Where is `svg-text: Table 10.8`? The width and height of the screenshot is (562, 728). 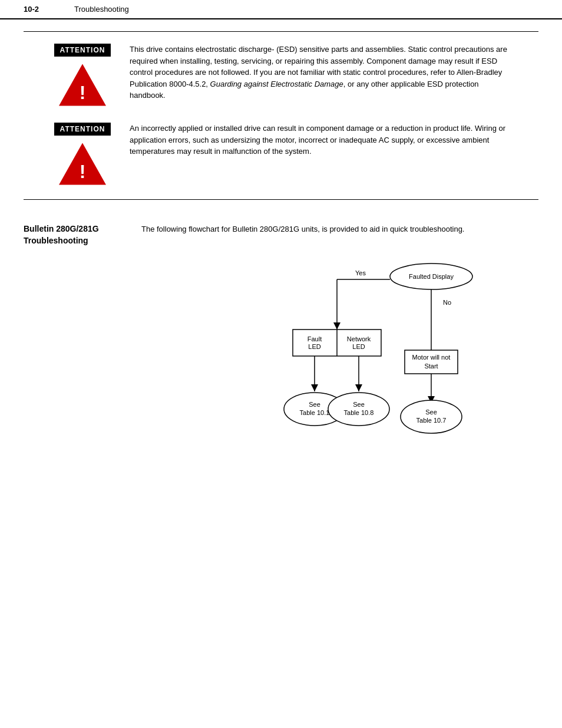 svg-text: Table 10.8 is located at coordinates (359, 413).